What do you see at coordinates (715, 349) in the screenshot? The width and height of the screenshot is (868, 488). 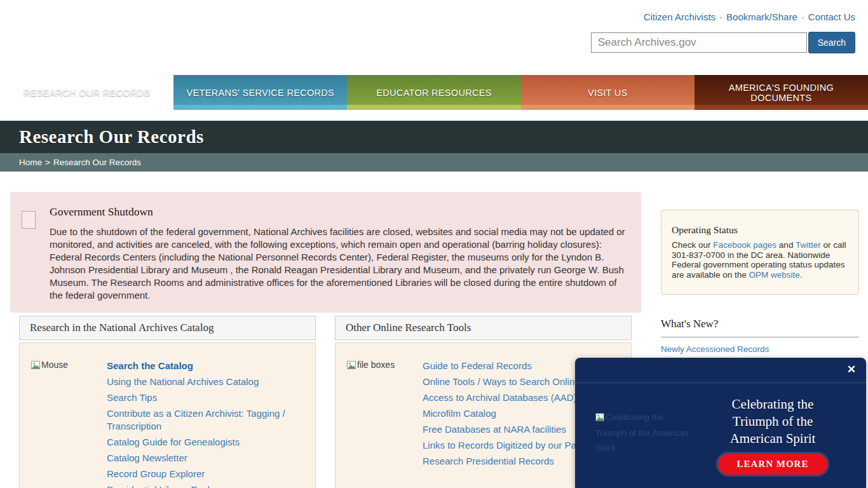 I see `newly-accessioned-records-link: Newly Accessioned Records` at bounding box center [715, 349].